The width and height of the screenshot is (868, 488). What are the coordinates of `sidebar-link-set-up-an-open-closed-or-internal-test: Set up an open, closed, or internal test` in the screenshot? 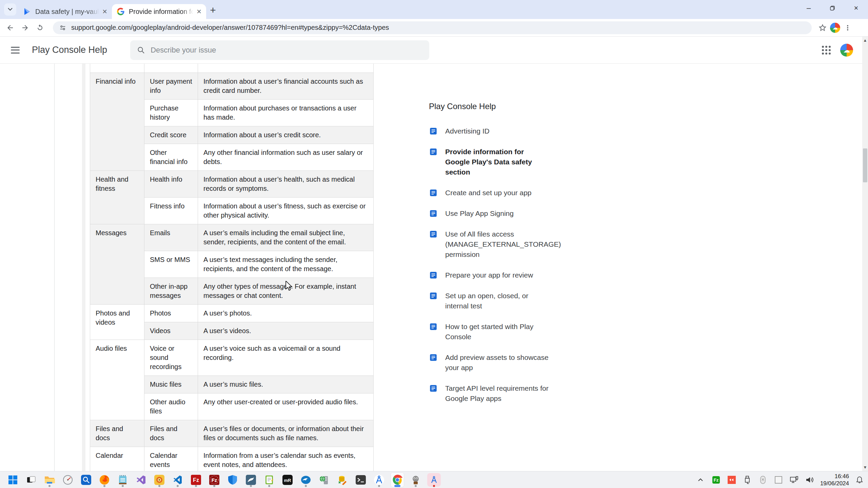 It's located at (492, 301).